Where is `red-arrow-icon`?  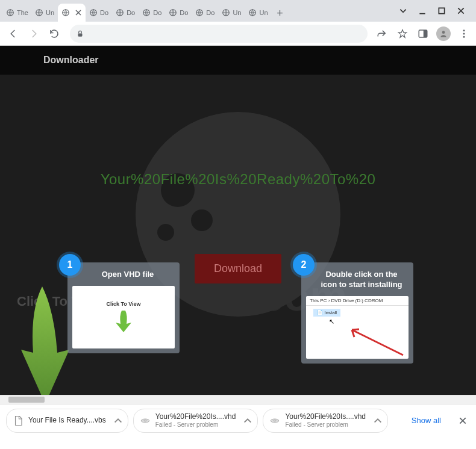
red-arrow-icon is located at coordinates (376, 341).